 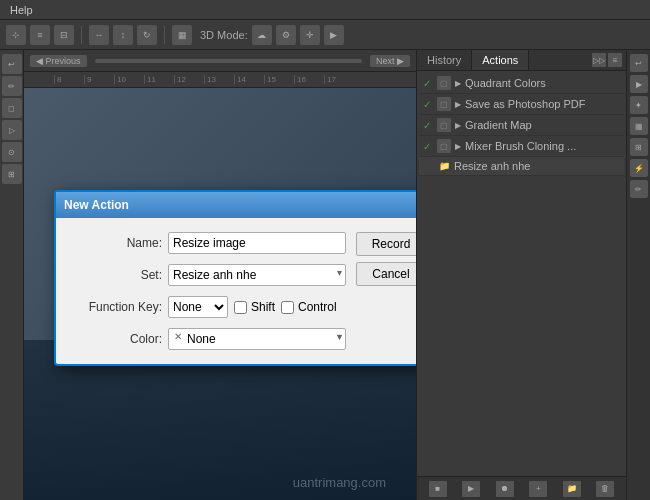 I want to click on action-check-0: ✓, so click(x=428, y=84).